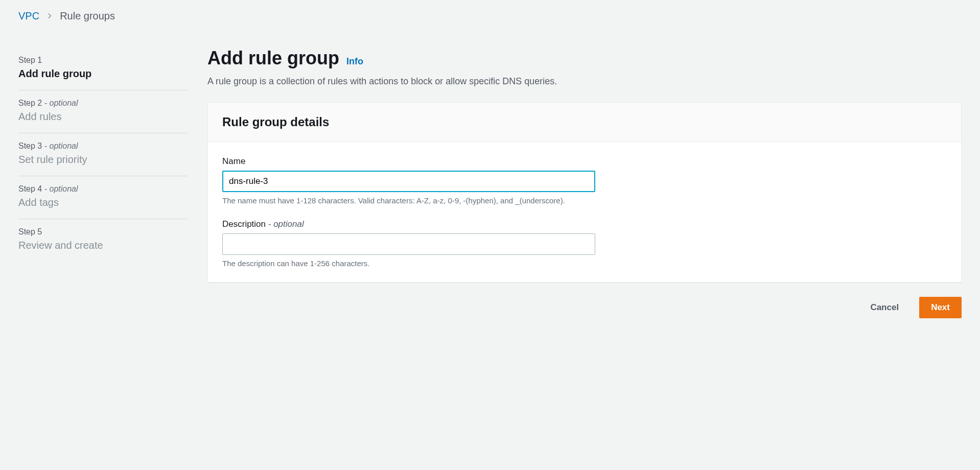 The image size is (980, 470). Describe the element at coordinates (884, 308) in the screenshot. I see `cancel-button: Cancel` at that location.